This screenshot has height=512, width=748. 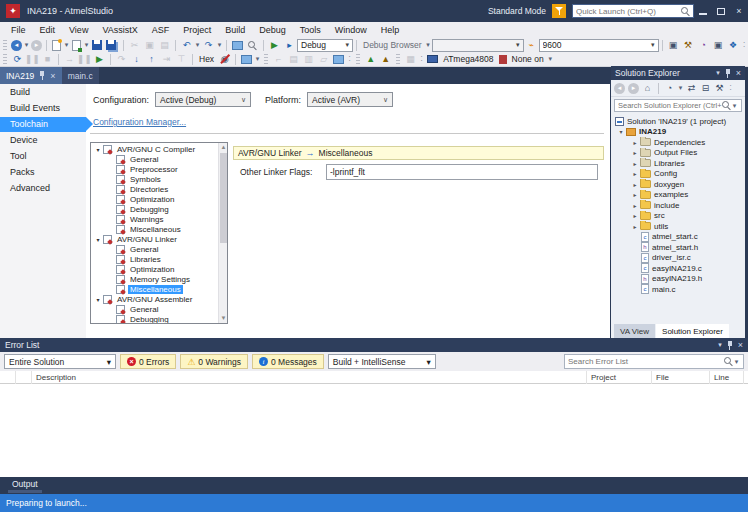 What do you see at coordinates (324, 60) in the screenshot?
I see `bookmark-icon: ▱` at bounding box center [324, 60].